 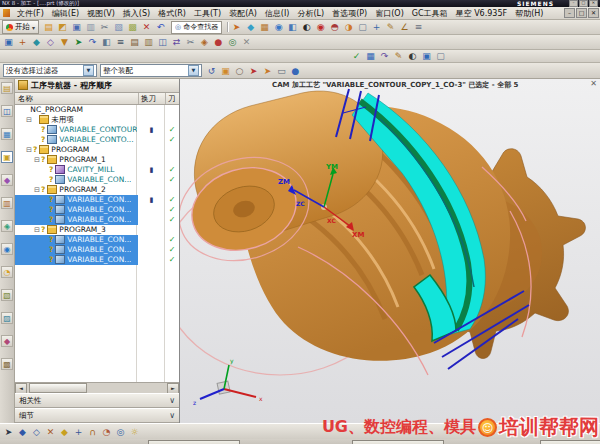 What do you see at coordinates (570, 13) in the screenshot?
I see `doc-minimize-button: –` at bounding box center [570, 13].